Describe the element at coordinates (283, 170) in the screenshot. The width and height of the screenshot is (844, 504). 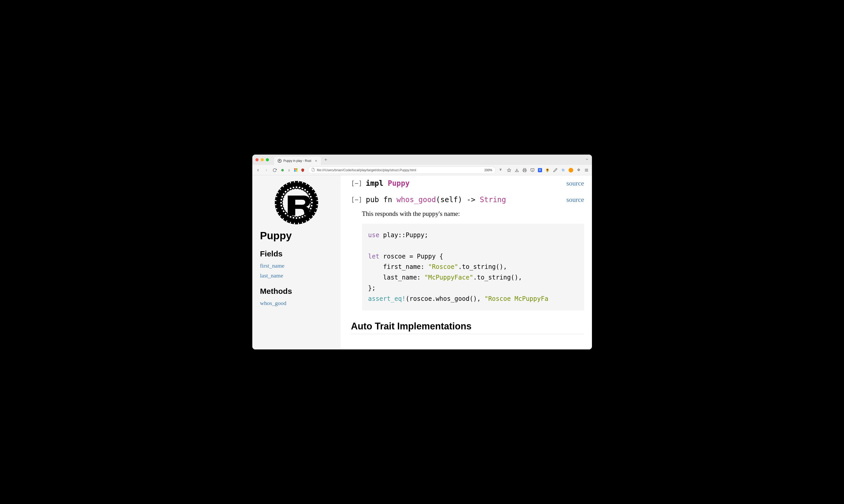
I see `extension-icon: ⬣` at that location.